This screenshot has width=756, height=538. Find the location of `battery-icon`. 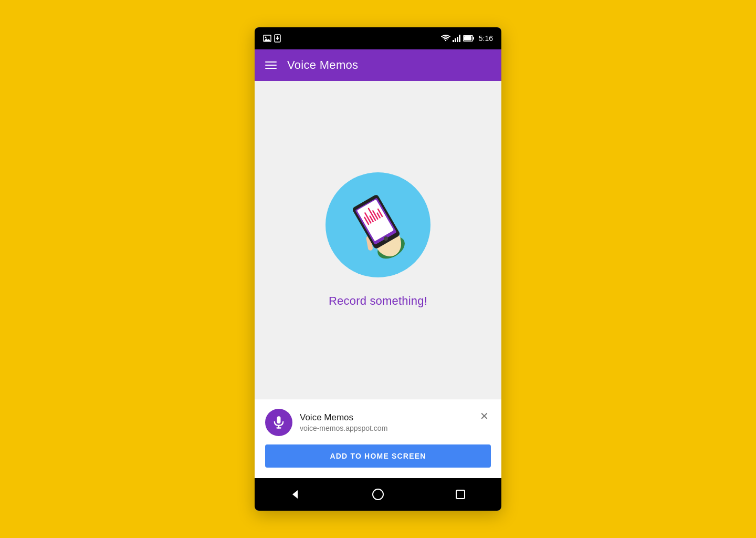

battery-icon is located at coordinates (469, 38).